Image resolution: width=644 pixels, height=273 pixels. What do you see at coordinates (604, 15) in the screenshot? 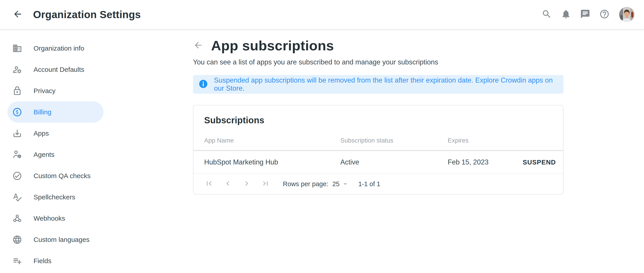
I see `help-icon` at bounding box center [604, 15].